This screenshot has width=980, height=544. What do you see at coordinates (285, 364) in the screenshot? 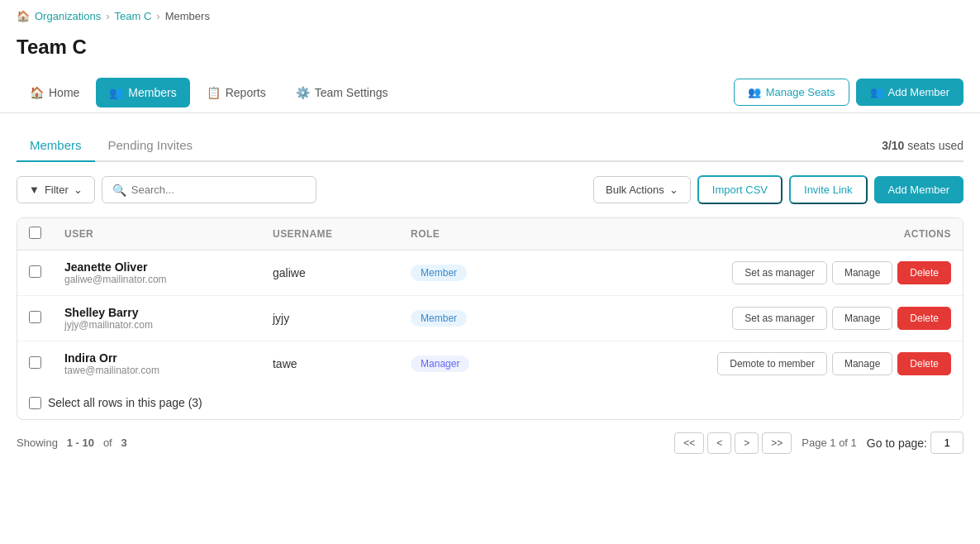
I see `username: tawe` at bounding box center [285, 364].